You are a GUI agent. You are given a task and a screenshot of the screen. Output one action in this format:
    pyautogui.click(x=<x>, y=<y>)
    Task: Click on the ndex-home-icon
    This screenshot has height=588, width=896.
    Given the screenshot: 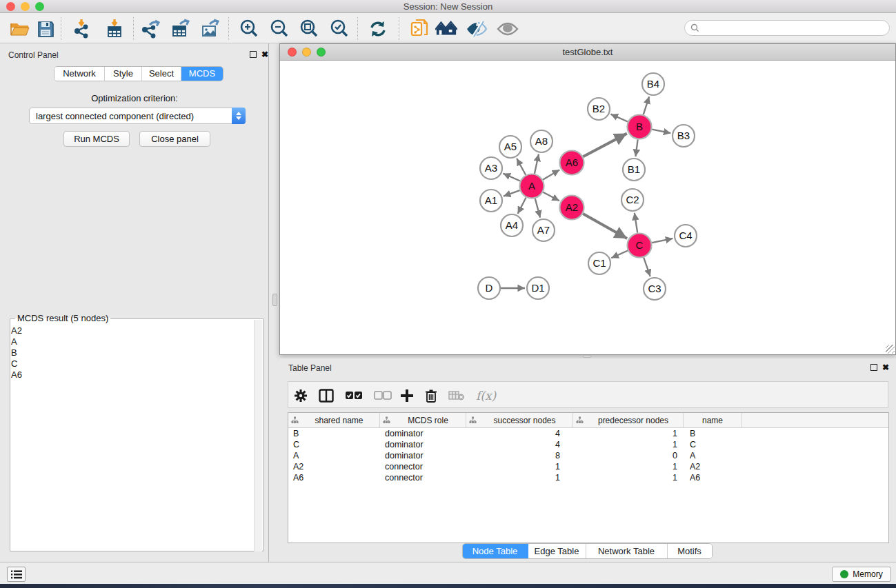 What is the action you would take?
    pyautogui.click(x=446, y=29)
    